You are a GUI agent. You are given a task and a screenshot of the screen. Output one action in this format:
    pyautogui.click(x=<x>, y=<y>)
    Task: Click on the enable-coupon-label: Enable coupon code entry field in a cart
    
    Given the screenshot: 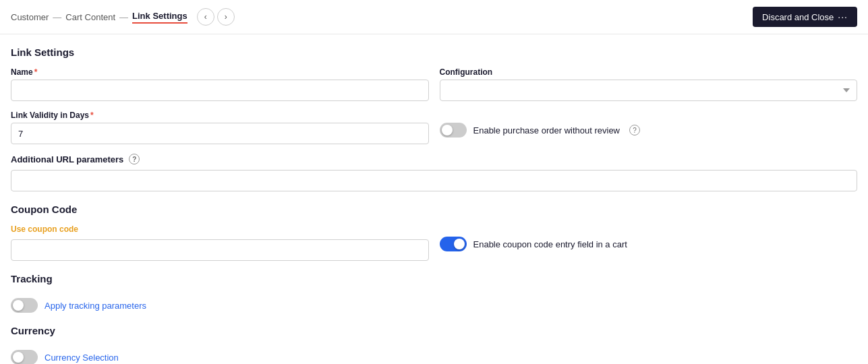 What is the action you would take?
    pyautogui.click(x=550, y=244)
    